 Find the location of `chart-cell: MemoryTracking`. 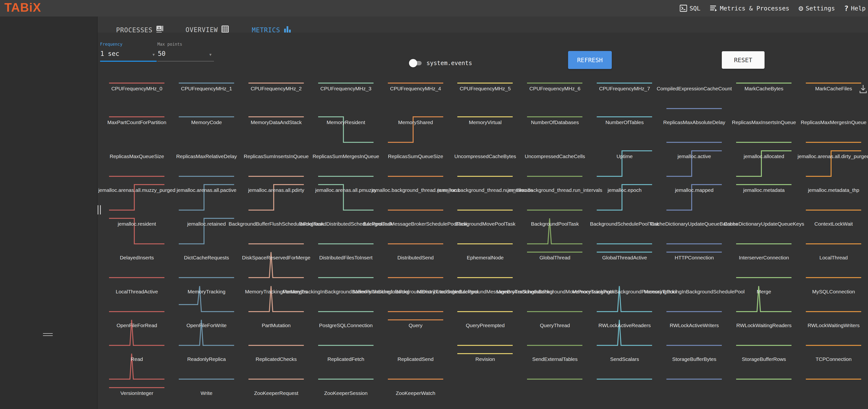

chart-cell: MemoryTracking is located at coordinates (207, 303).